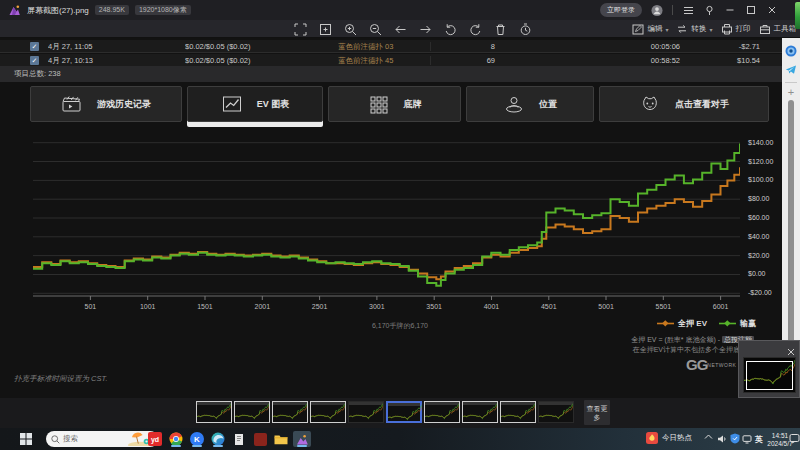  I want to click on taskbar-app-chrome, so click(176, 439).